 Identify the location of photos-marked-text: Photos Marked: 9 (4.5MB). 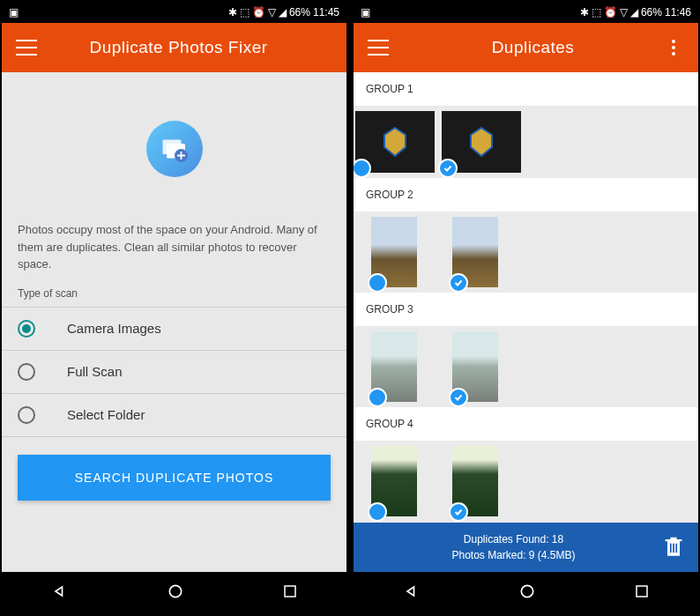
(513, 555).